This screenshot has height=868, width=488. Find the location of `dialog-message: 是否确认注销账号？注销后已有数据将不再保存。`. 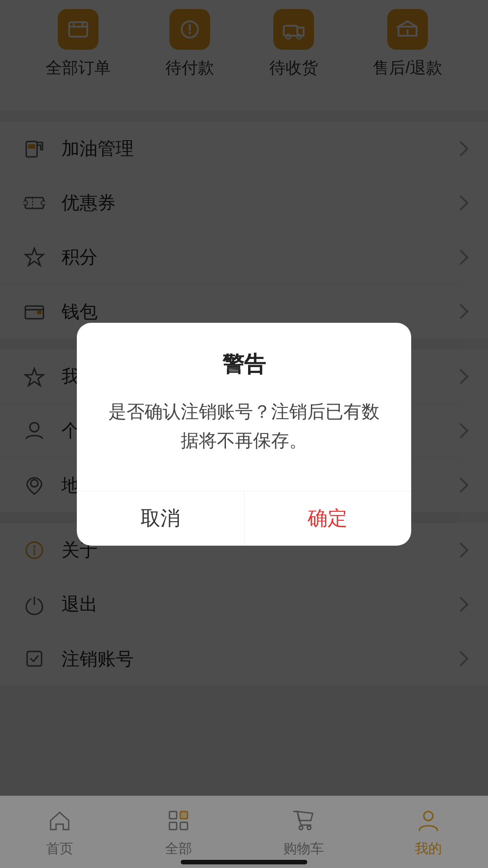

dialog-message: 是否确认注销账号？注销后已有数据将不再保存。 is located at coordinates (244, 426).